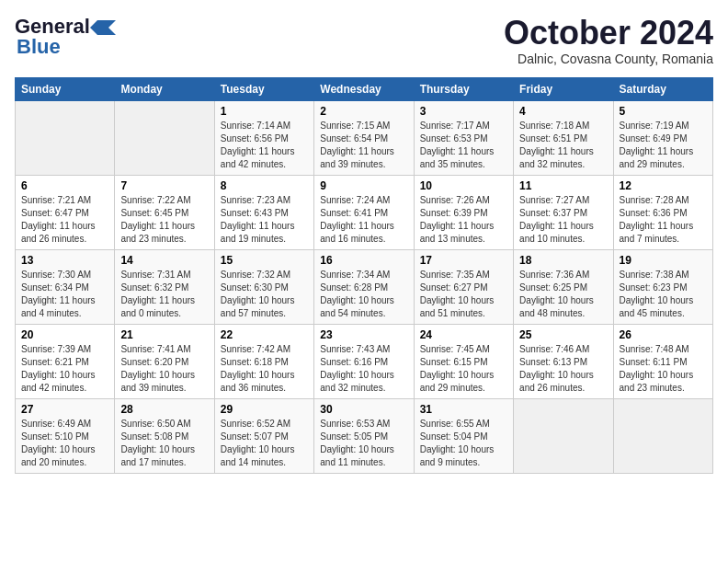 The height and width of the screenshot is (563, 728). Describe the element at coordinates (563, 335) in the screenshot. I see `day-number: 25` at that location.